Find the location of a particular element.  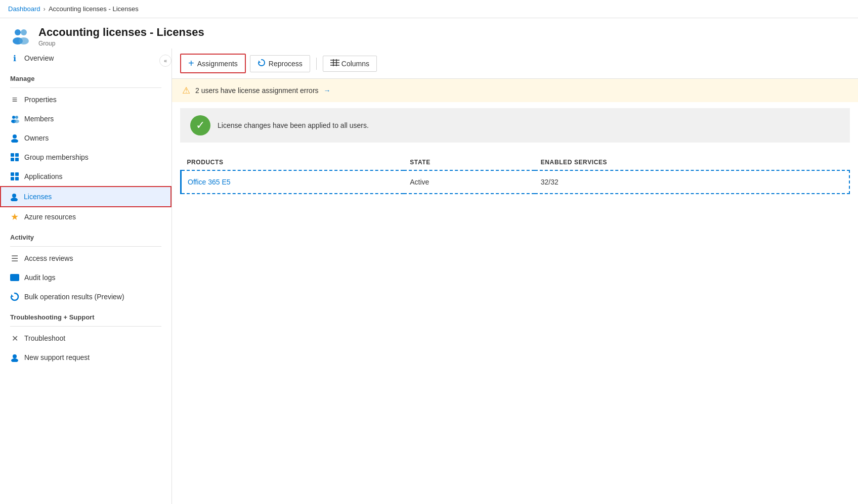

cell-state: Active is located at coordinates (469, 182).